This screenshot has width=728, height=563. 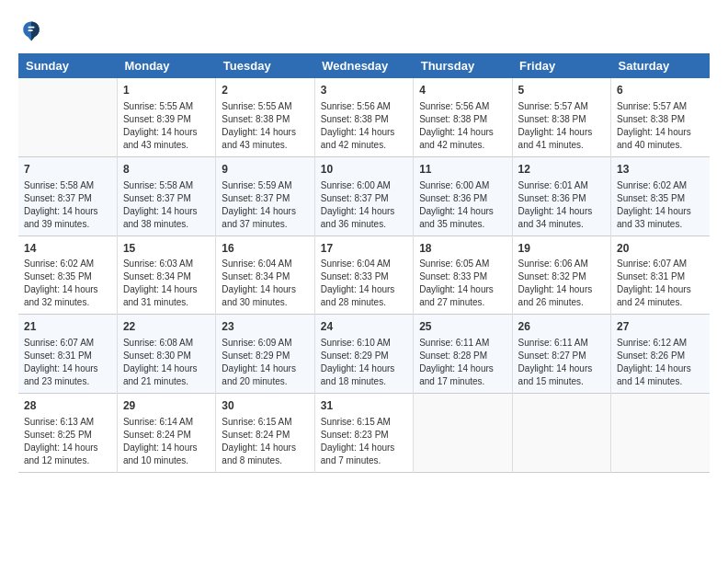 What do you see at coordinates (561, 275) in the screenshot?
I see `calendar-cell: 19Sunrise: 6:06 AM Sunset: 8:32 PM Dayli…` at bounding box center [561, 275].